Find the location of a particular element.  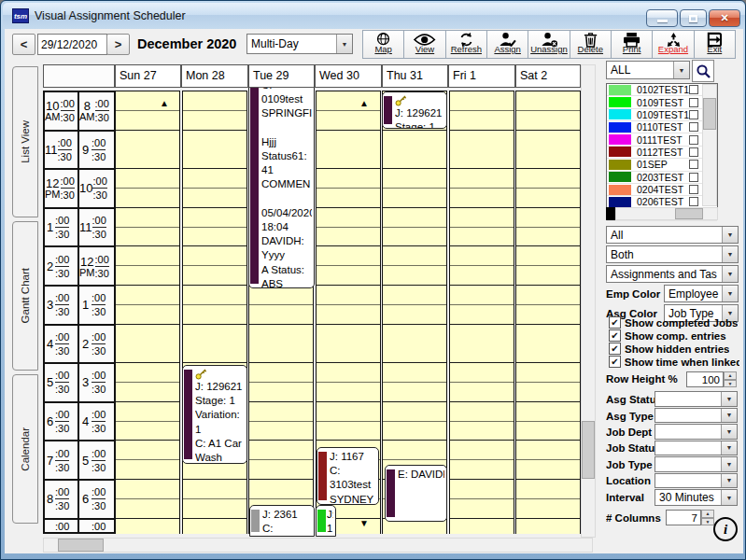

job-dept-select: ▼ is located at coordinates (697, 431).